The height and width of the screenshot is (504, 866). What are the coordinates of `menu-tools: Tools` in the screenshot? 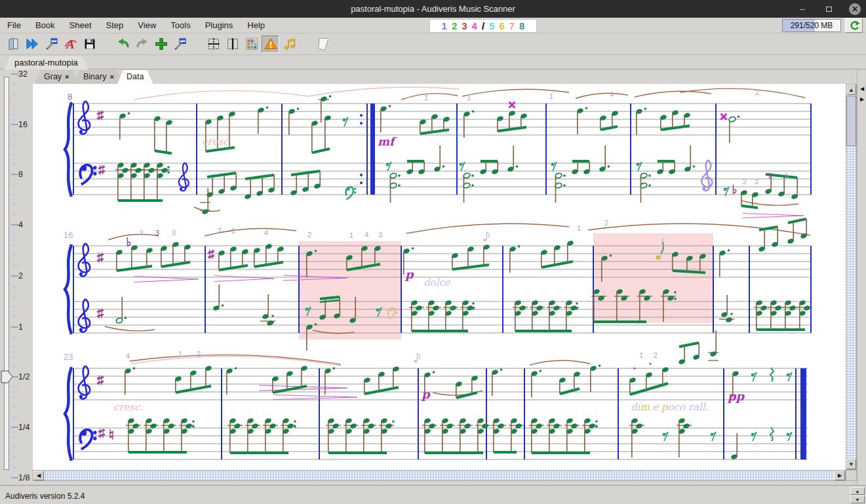 It's located at (180, 26).